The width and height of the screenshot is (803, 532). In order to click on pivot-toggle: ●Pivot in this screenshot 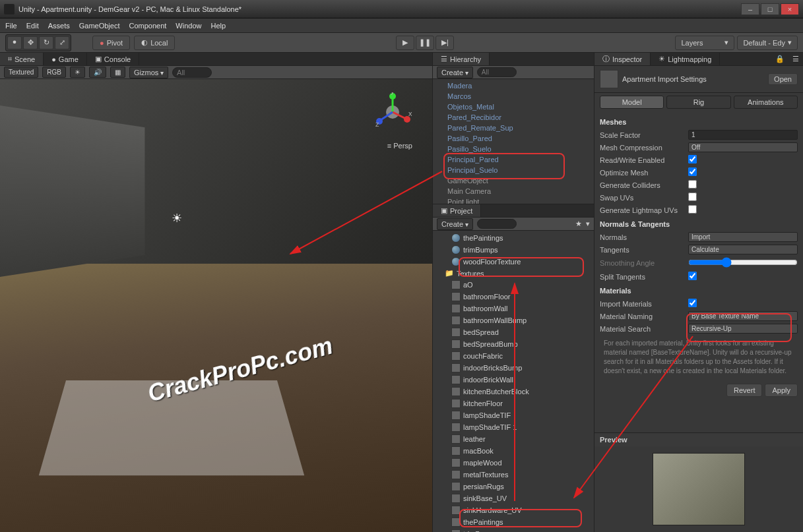, I will do `click(111, 43)`.